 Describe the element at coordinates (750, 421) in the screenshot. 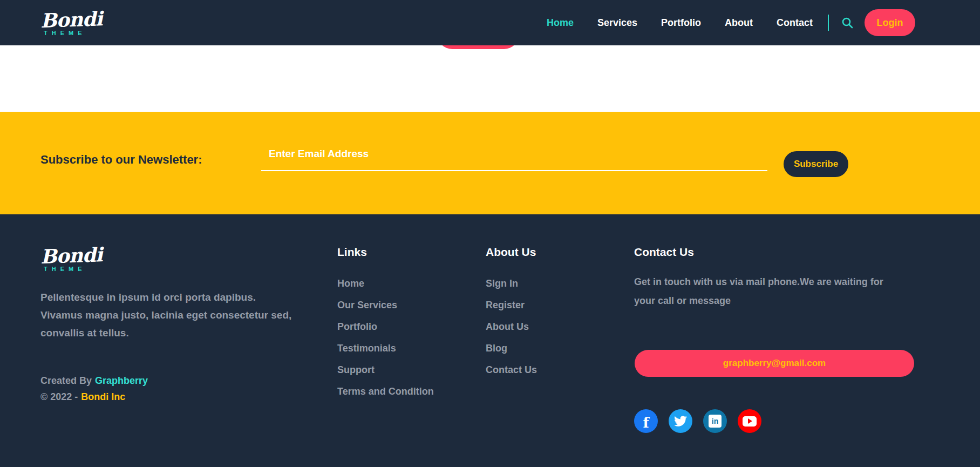

I see `youtube-glyph` at that location.